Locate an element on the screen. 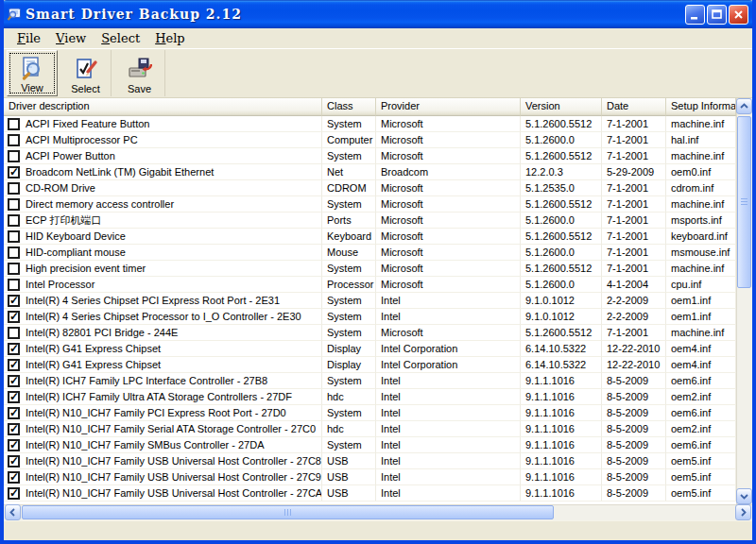 The image size is (756, 544). cell-inf: oem5.inf is located at coordinates (701, 493).